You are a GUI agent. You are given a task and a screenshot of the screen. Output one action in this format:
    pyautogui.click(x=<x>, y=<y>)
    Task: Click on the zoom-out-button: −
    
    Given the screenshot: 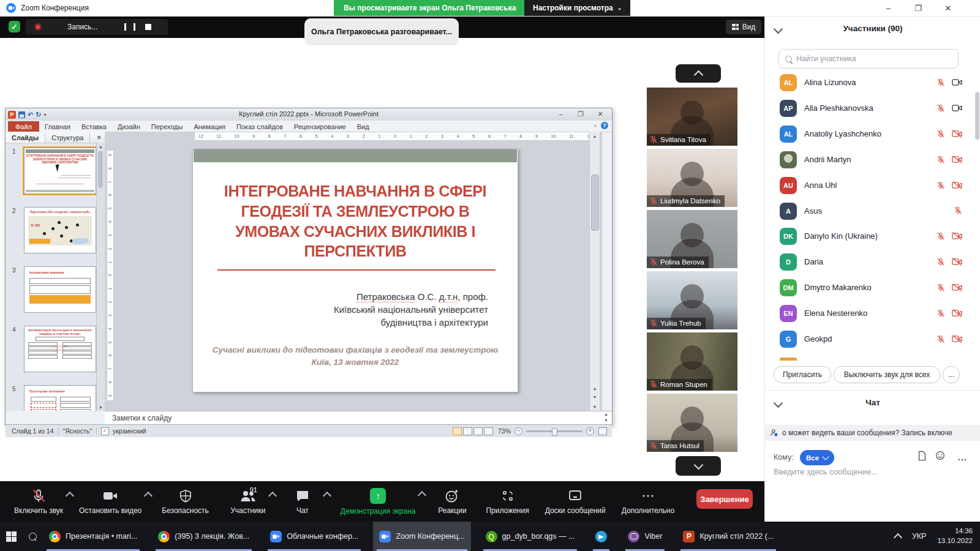 What is the action you would take?
    pyautogui.click(x=518, y=431)
    